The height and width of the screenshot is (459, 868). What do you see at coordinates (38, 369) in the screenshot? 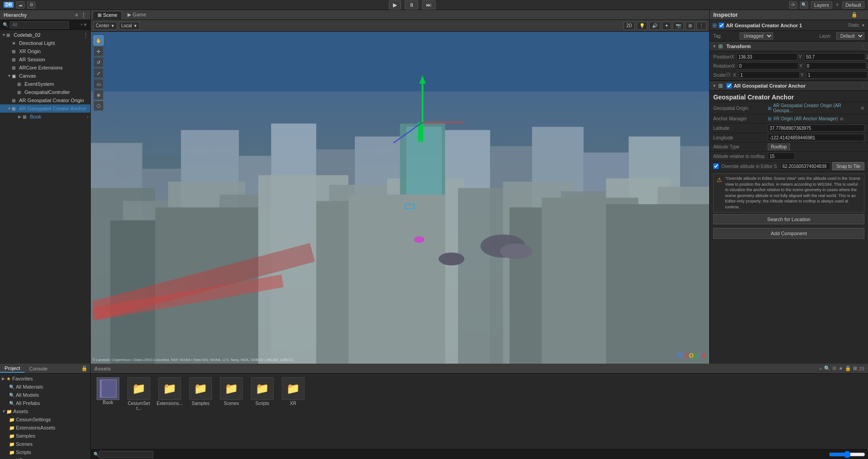
I see `tab-console: Console` at bounding box center [38, 369].